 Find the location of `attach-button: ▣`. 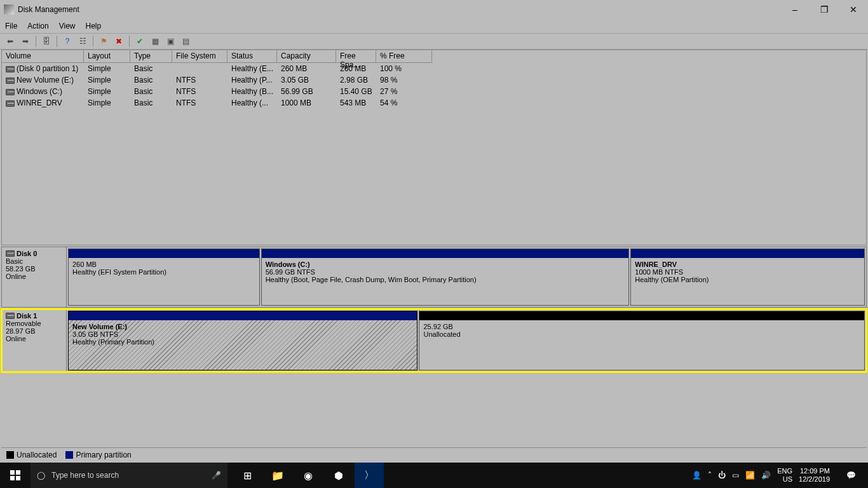

attach-button: ▣ is located at coordinates (170, 41).